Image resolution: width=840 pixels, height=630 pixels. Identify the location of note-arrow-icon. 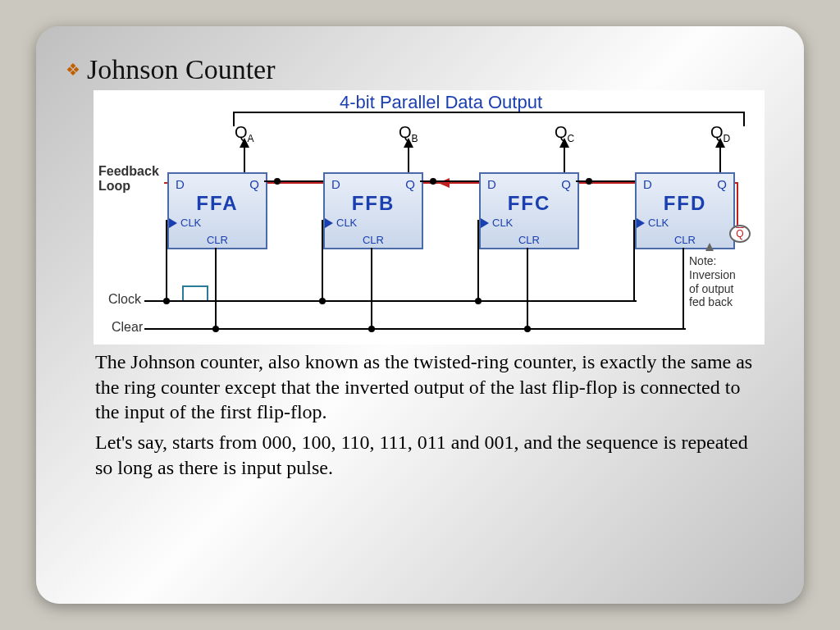
(710, 247).